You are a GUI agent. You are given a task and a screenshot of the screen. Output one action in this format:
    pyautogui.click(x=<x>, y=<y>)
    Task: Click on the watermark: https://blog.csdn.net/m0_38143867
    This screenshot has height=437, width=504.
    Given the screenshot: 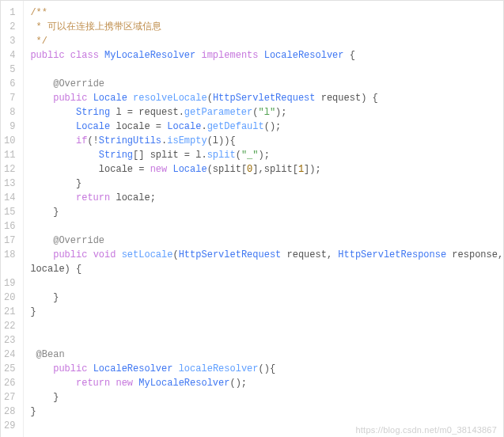 What is the action you would take?
    pyautogui.click(x=426, y=430)
    